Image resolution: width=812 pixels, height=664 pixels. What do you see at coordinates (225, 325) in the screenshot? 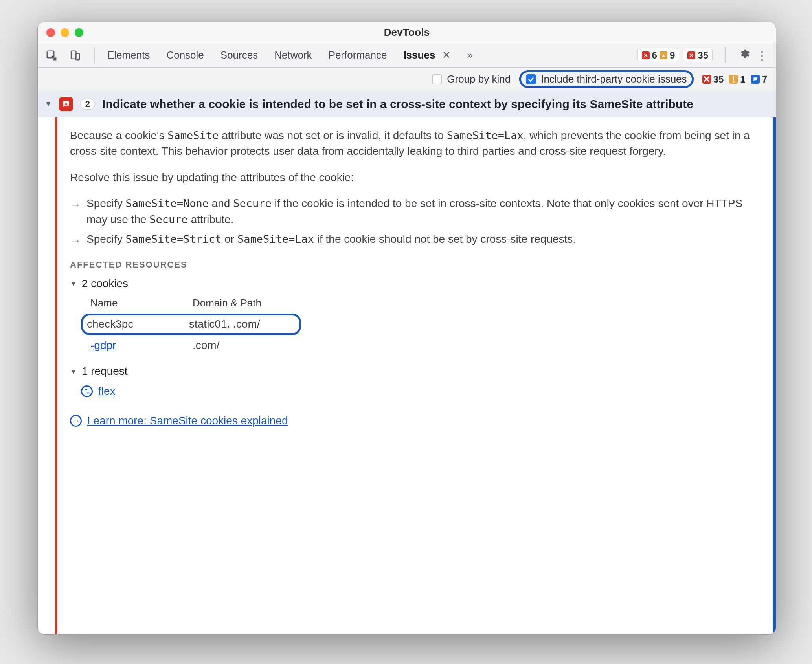
I see `cookie-domain: static01. .com/` at bounding box center [225, 325].